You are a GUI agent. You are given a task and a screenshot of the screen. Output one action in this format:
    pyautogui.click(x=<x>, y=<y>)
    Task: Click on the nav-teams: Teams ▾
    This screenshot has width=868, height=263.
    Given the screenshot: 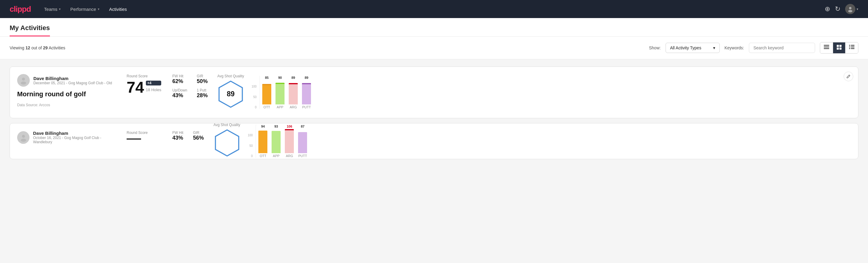 What is the action you would take?
    pyautogui.click(x=53, y=9)
    